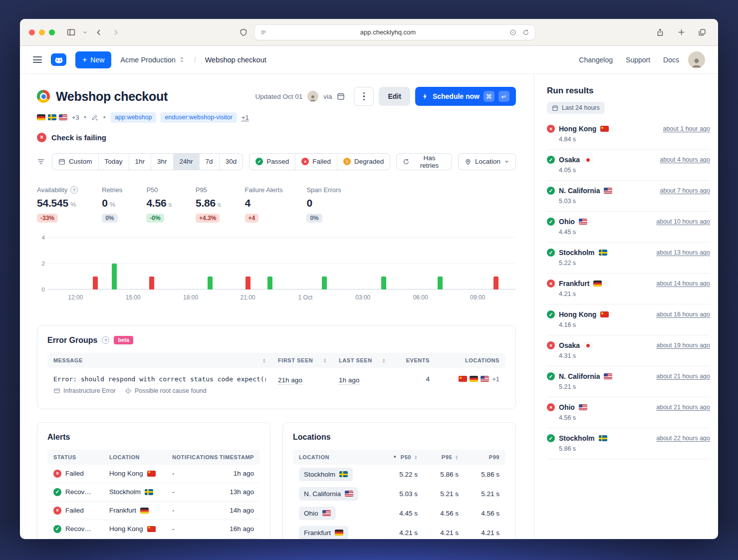 This screenshot has height=560, width=738. What do you see at coordinates (116, 32) in the screenshot?
I see `forward-button` at bounding box center [116, 32].